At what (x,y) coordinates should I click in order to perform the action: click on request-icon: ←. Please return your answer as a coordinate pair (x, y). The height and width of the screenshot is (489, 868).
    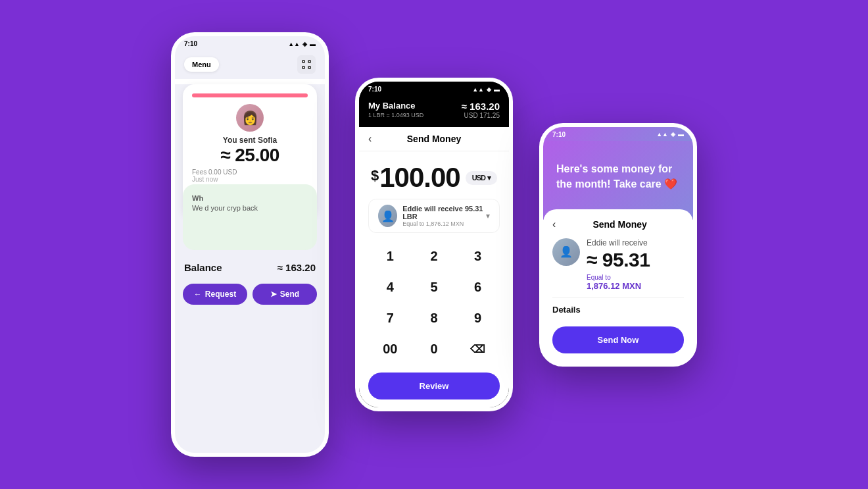
    Looking at the image, I should click on (198, 294).